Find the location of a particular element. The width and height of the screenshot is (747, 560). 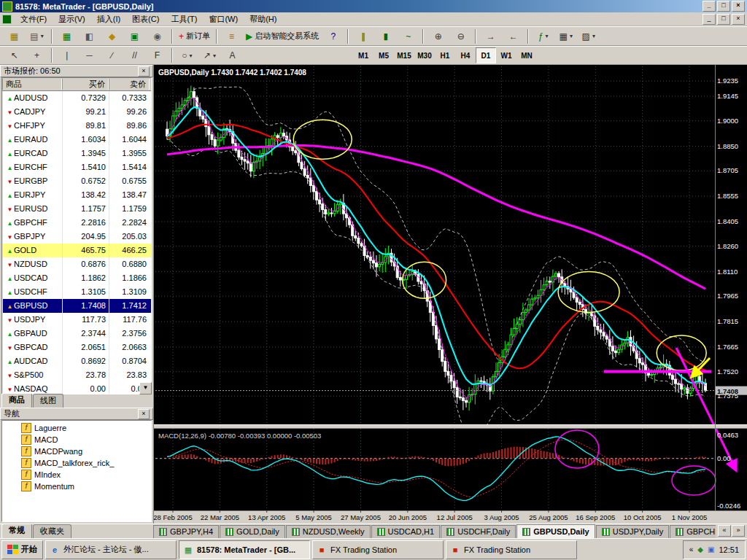

tab-common: 常规 is located at coordinates (17, 531).